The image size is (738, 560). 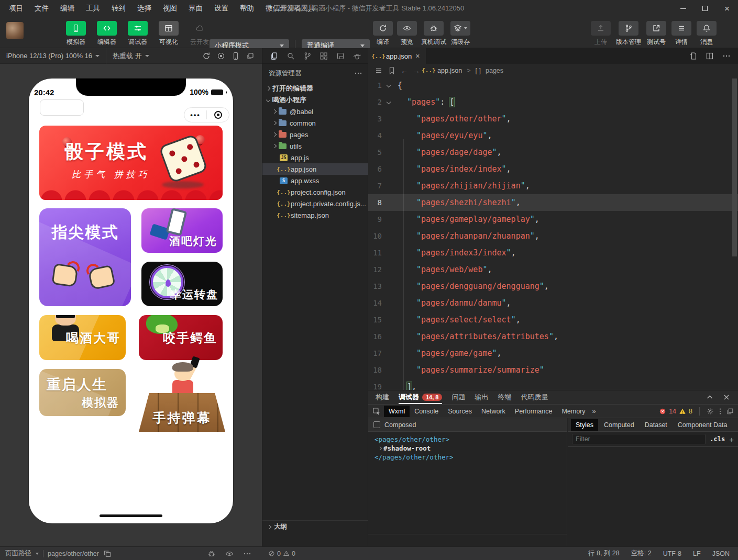 What do you see at coordinates (85, 257) in the screenshot?
I see `card-fingertip-mode: 指尖模式` at bounding box center [85, 257].